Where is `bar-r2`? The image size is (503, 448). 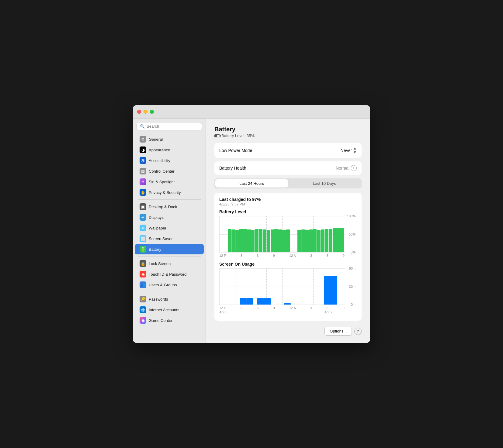 bar-r2 is located at coordinates (303, 241).